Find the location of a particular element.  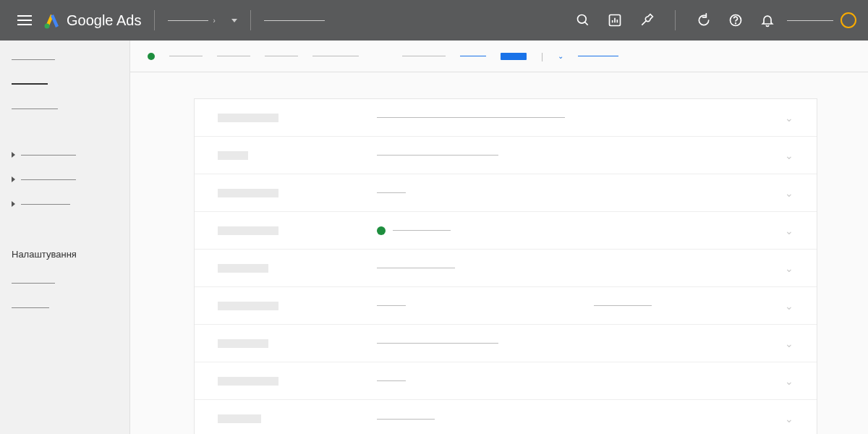

status-dot-icon is located at coordinates (381, 231).